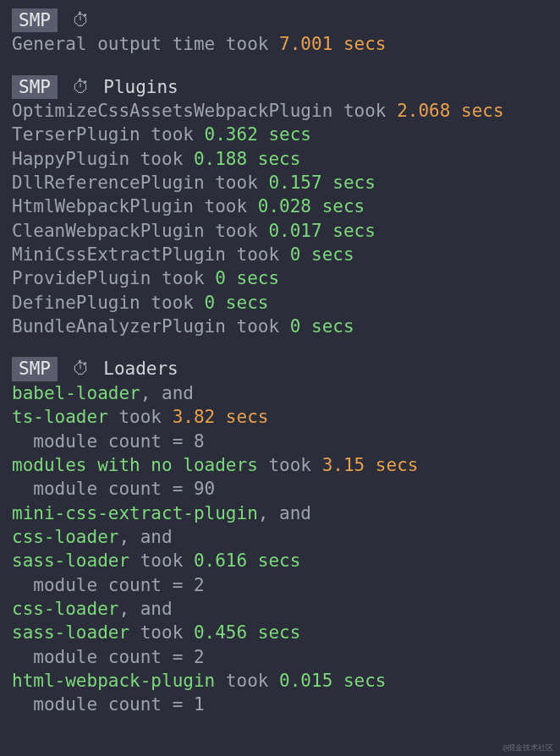 The image size is (560, 756). Describe the element at coordinates (280, 561) in the screenshot. I see `loader-row: sass-loader took 0.616 secs` at that location.